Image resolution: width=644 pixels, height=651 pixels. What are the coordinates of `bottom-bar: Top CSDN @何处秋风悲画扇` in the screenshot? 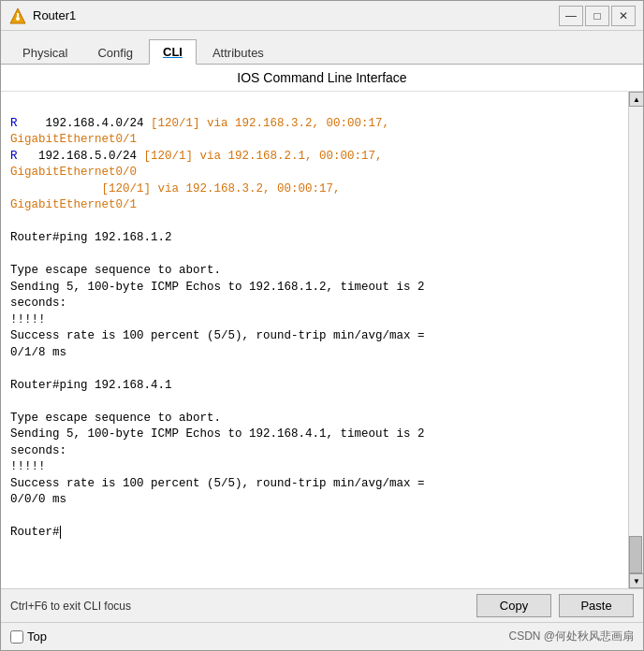 It's located at (322, 636).